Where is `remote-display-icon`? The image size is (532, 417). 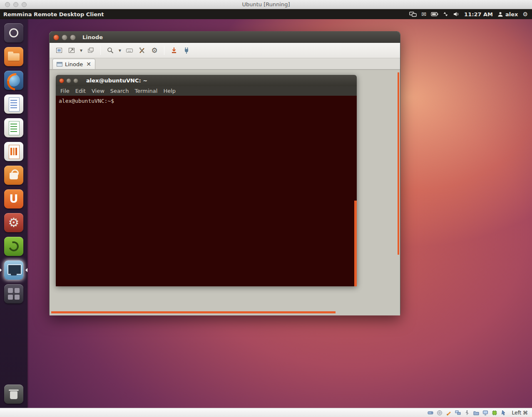 remote-display-icon is located at coordinates (60, 64).